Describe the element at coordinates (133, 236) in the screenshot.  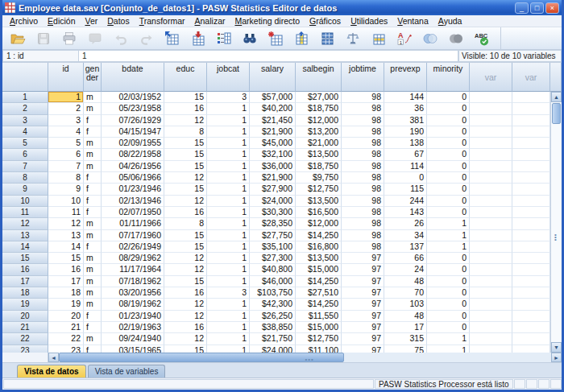
I see `cell-r13-bdate: 07/17/1960` at that location.